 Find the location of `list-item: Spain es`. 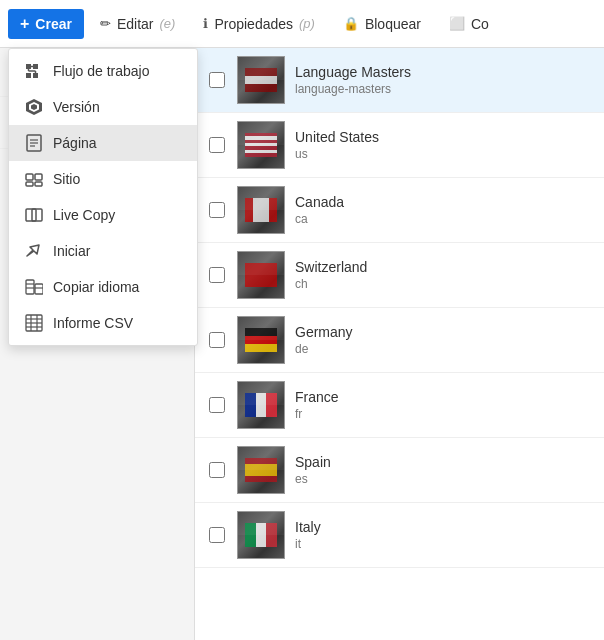

list-item: Spain es is located at coordinates (400, 470).